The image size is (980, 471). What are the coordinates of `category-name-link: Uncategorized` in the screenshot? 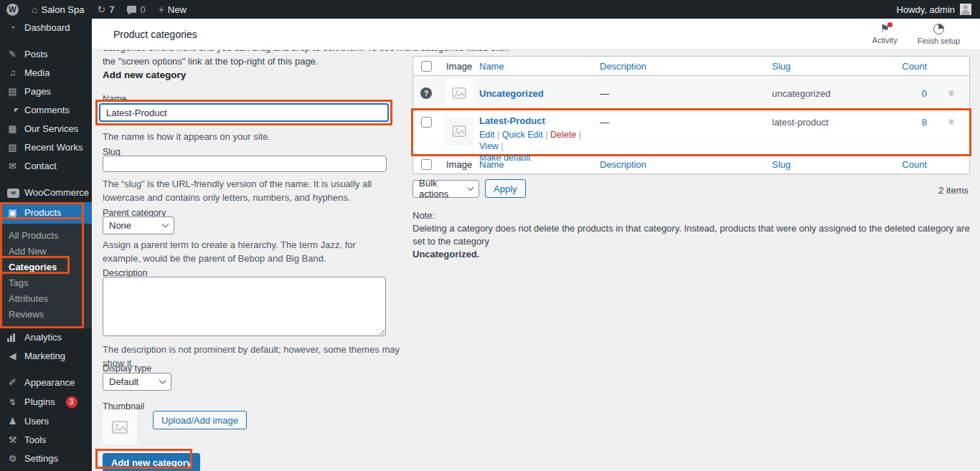 It's located at (512, 93).